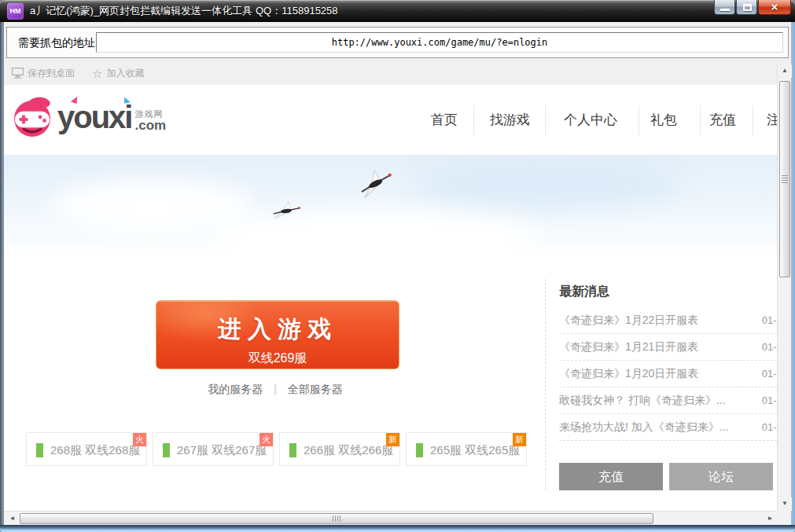 This screenshot has height=532, width=795. Describe the element at coordinates (648, 347) in the screenshot. I see `news-text: 《奇迹归来》1月21日开服表` at that location.